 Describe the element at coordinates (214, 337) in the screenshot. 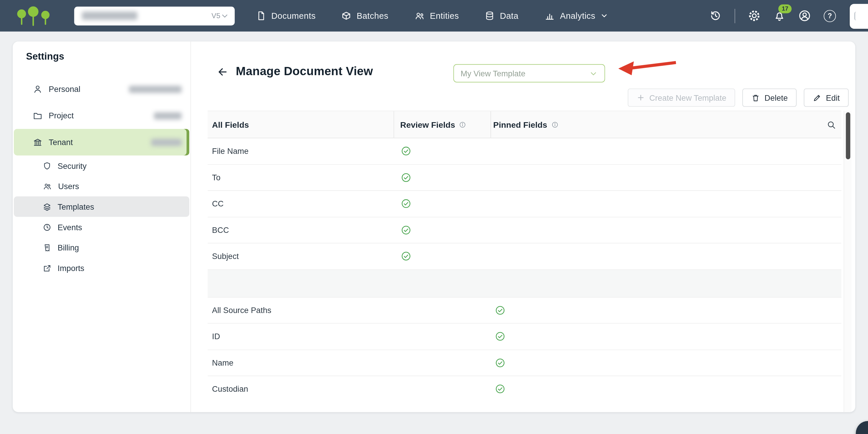

I see `field-name: ID` at that location.